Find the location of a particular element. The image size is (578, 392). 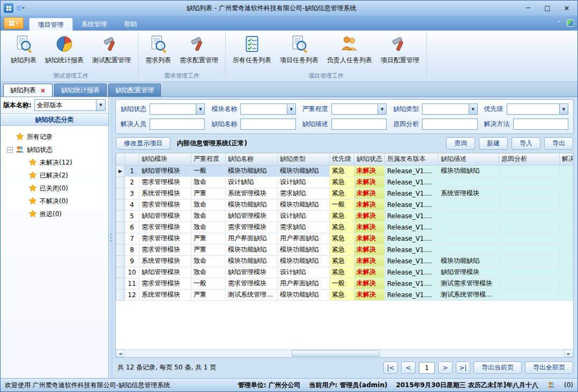

tree-item: 所有记录 is located at coordinates (55, 137).